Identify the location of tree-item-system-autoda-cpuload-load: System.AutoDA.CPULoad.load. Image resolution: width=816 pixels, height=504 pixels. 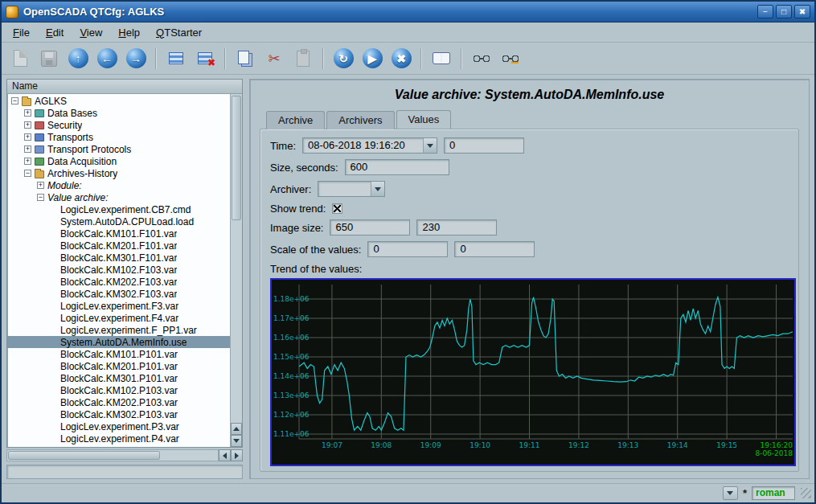
(119, 222).